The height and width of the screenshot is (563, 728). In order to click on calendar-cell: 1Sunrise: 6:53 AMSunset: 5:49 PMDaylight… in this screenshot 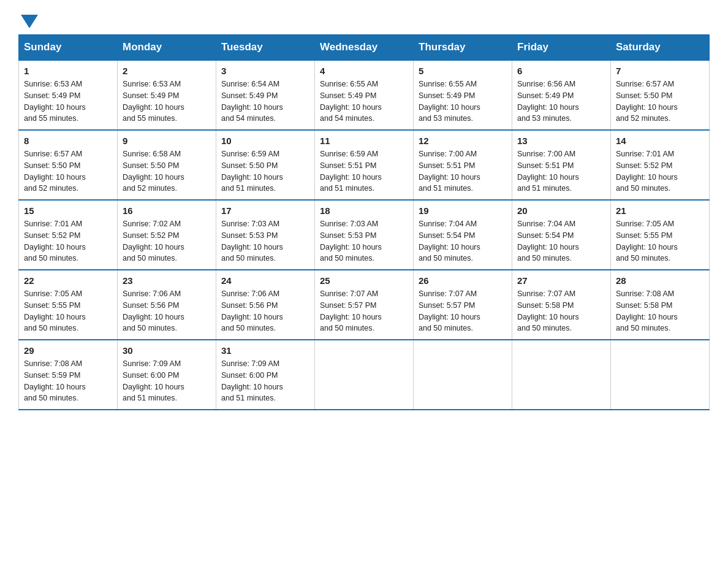, I will do `click(69, 95)`.